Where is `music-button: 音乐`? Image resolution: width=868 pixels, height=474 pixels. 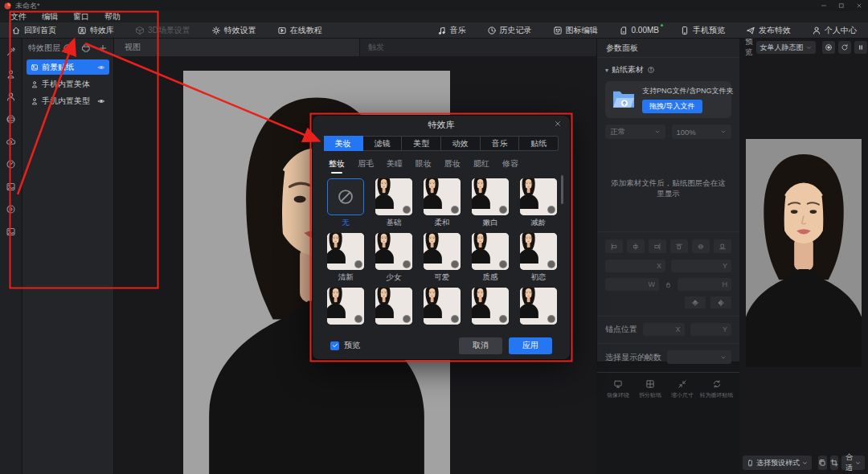
music-button: 音乐 is located at coordinates (452, 31).